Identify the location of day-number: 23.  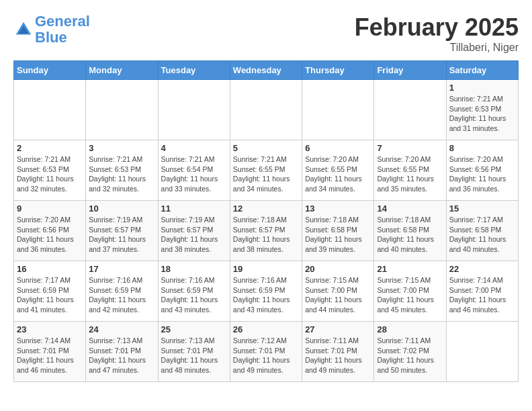
(50, 329).